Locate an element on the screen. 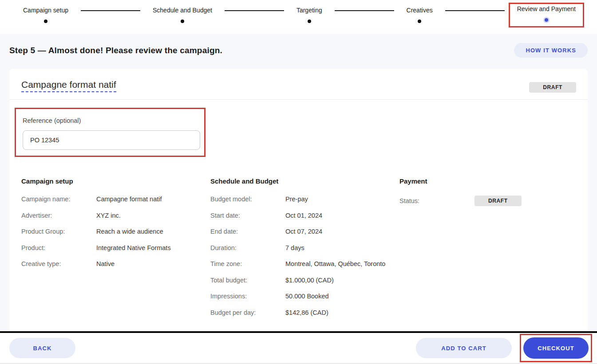  detail-row: Advertiser: XYZ inc. is located at coordinates (116, 215).